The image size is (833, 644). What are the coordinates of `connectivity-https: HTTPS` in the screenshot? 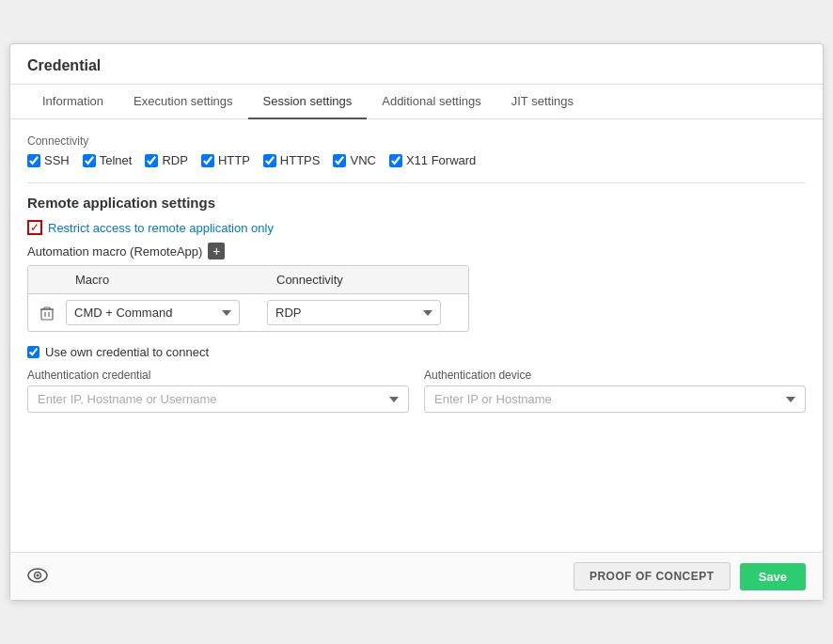 It's located at (291, 160).